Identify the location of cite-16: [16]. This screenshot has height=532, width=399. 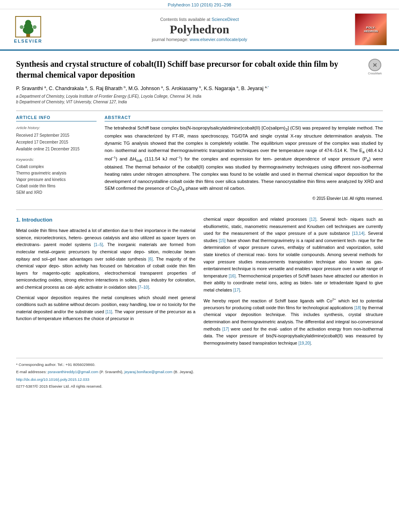
(232, 276).